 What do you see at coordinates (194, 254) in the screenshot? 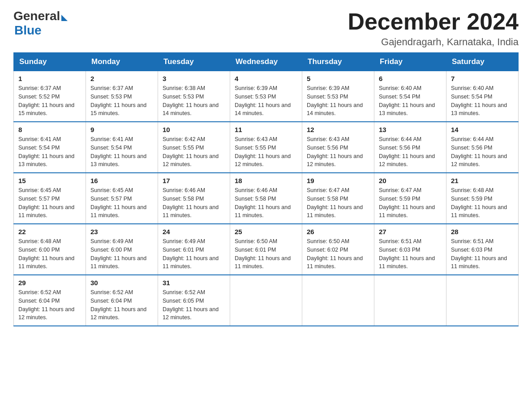
I see `day-info: Sunrise: 6:49 AMSunset: 6:01 PMDaylight:…` at bounding box center [194, 254].